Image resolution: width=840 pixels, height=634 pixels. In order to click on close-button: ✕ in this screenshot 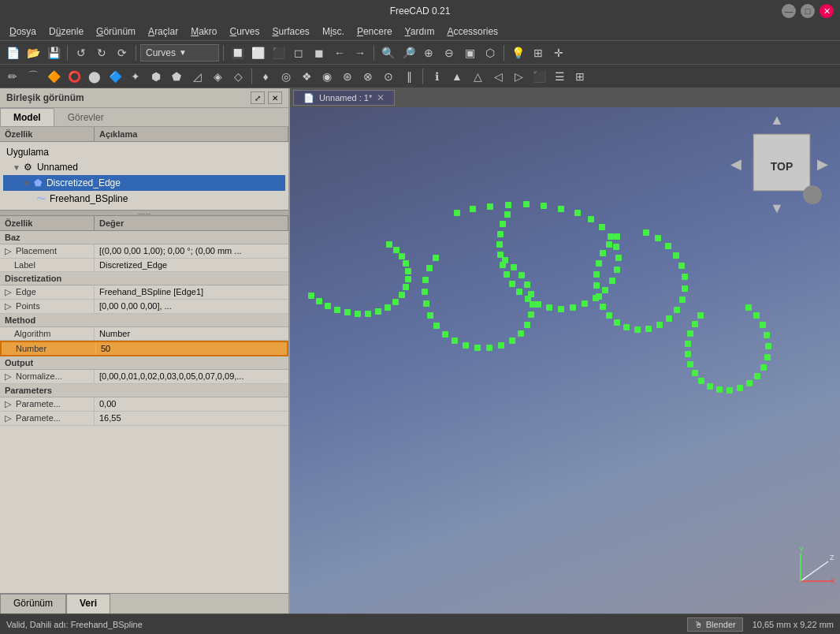, I will do `click(827, 11)`.